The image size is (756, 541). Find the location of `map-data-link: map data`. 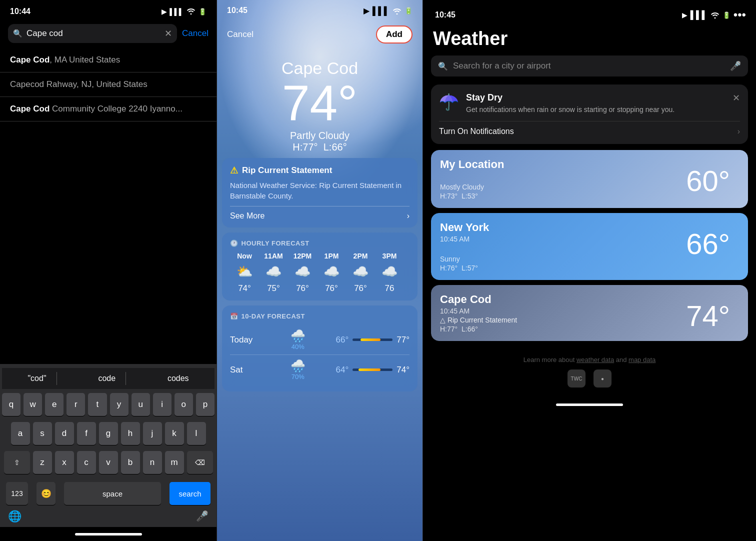

map-data-link: map data is located at coordinates (642, 360).